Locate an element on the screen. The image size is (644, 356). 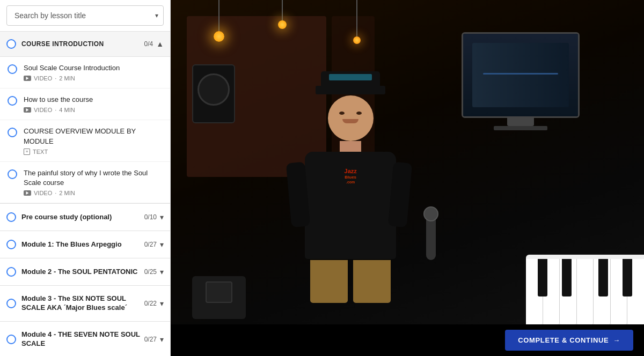
module-progress: 0/25 is located at coordinates (150, 272).